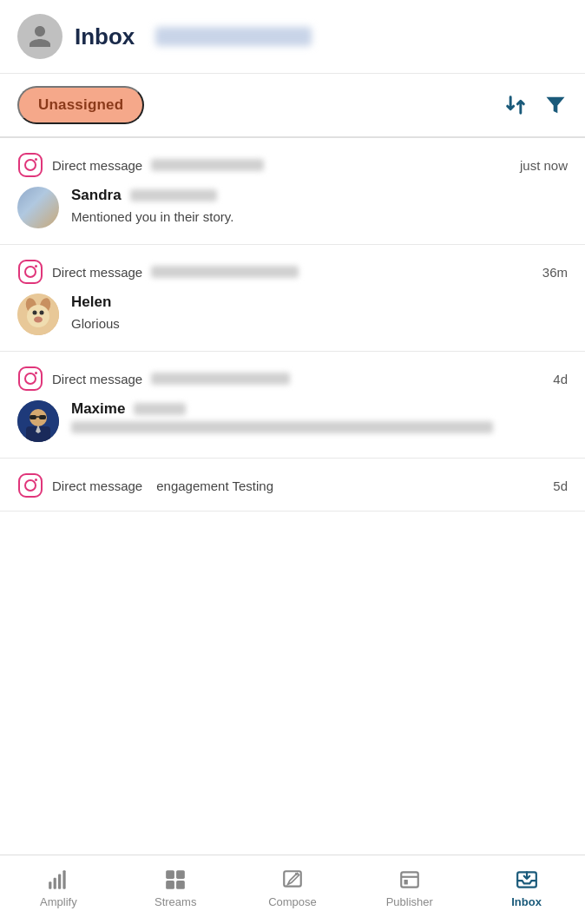 This screenshot has height=924, width=585. Describe the element at coordinates (292, 272) in the screenshot. I see `message-meta: Direct message 36m` at that location.